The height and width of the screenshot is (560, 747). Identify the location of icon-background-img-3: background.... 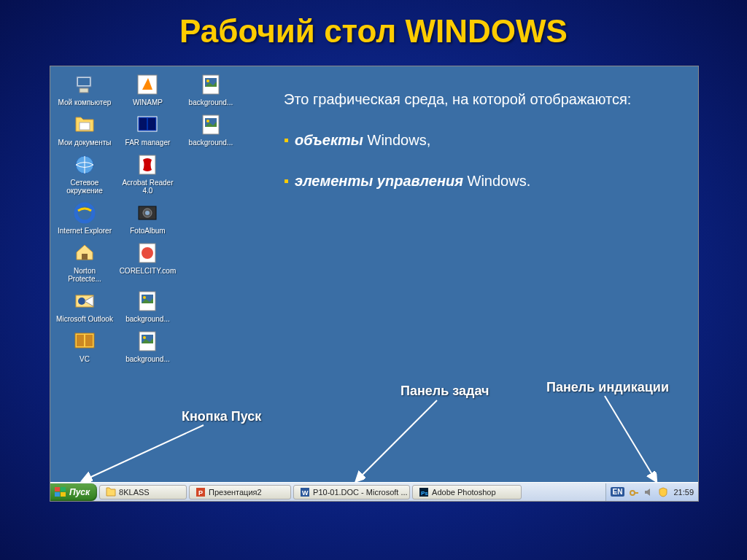
(147, 306).